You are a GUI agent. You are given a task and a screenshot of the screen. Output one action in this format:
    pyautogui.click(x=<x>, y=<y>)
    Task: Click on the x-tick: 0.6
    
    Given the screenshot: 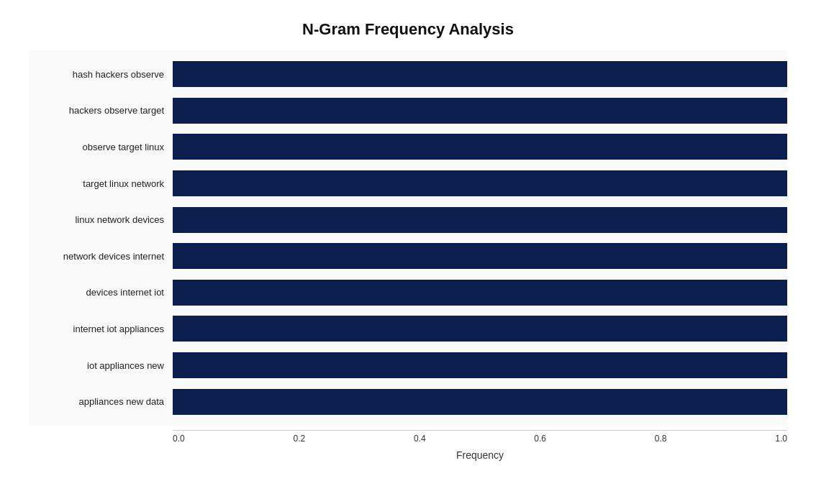 What is the action you would take?
    pyautogui.click(x=540, y=439)
    